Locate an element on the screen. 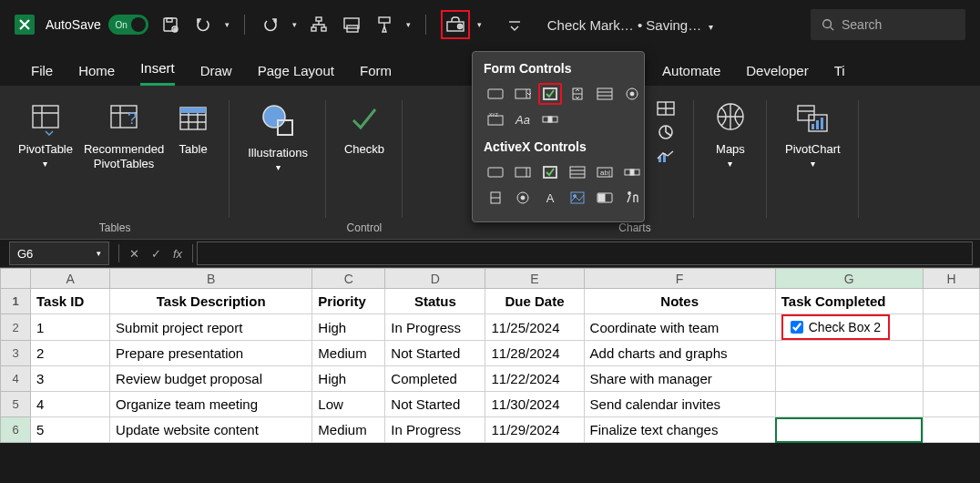 The image size is (980, 483). activex-checkbox-icon is located at coordinates (550, 172).